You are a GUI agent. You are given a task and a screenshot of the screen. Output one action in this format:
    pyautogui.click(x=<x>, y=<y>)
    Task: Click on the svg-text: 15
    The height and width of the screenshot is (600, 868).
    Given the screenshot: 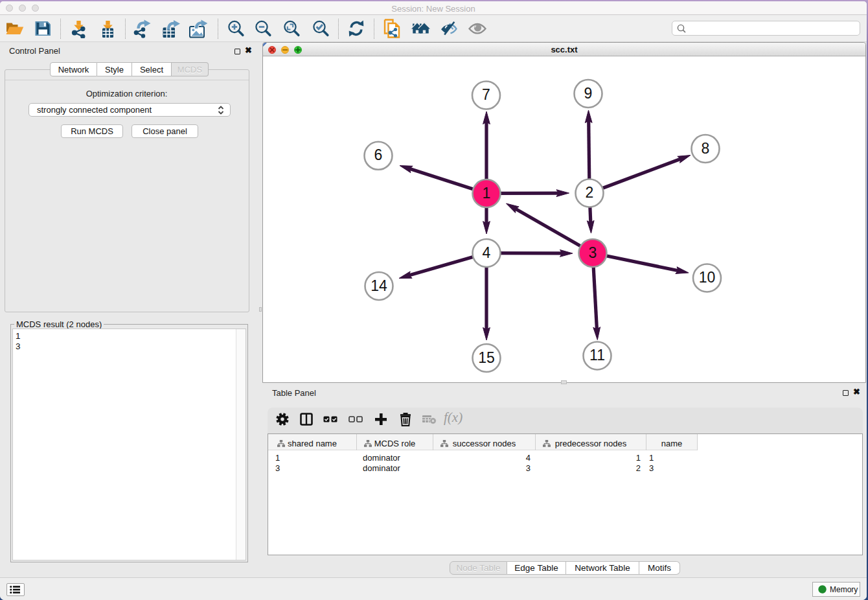 What is the action you would take?
    pyautogui.click(x=486, y=358)
    